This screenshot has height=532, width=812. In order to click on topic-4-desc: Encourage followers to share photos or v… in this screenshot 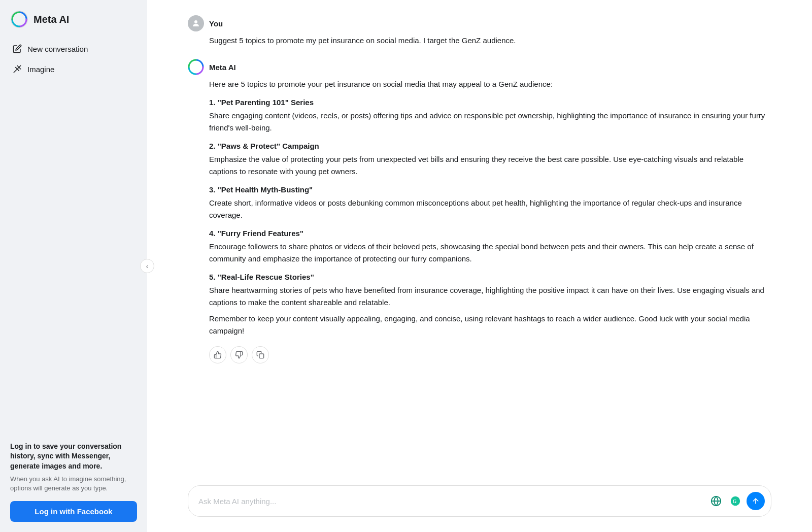, I will do `click(490, 253)`.